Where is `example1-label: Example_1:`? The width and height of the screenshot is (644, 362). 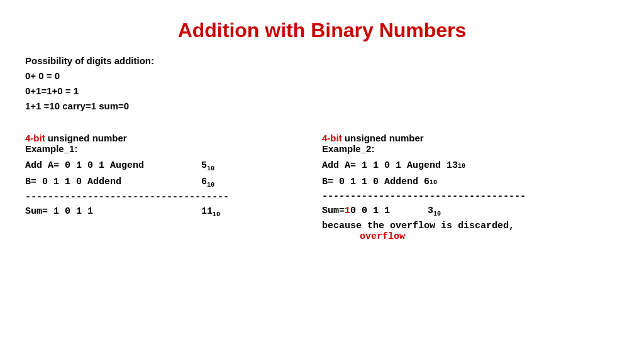
example1-label: Example_1: is located at coordinates (174, 148).